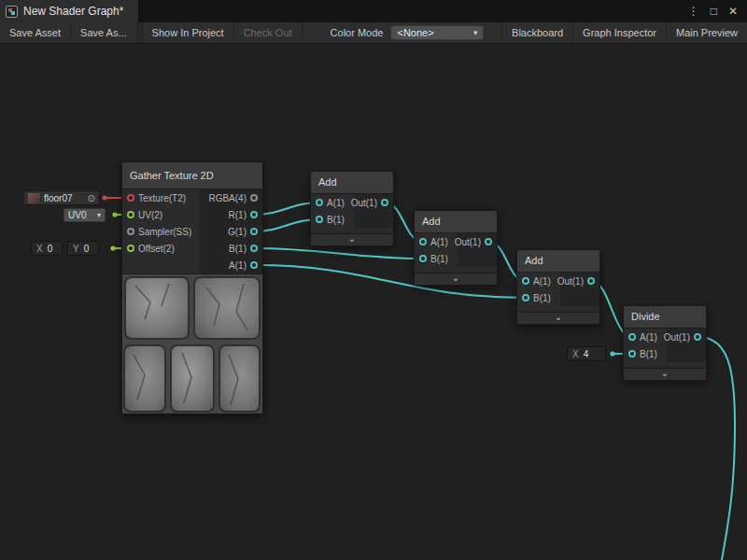 Image resolution: width=747 pixels, height=560 pixels. I want to click on graph-inspector-button: Graph Inspector, so click(619, 33).